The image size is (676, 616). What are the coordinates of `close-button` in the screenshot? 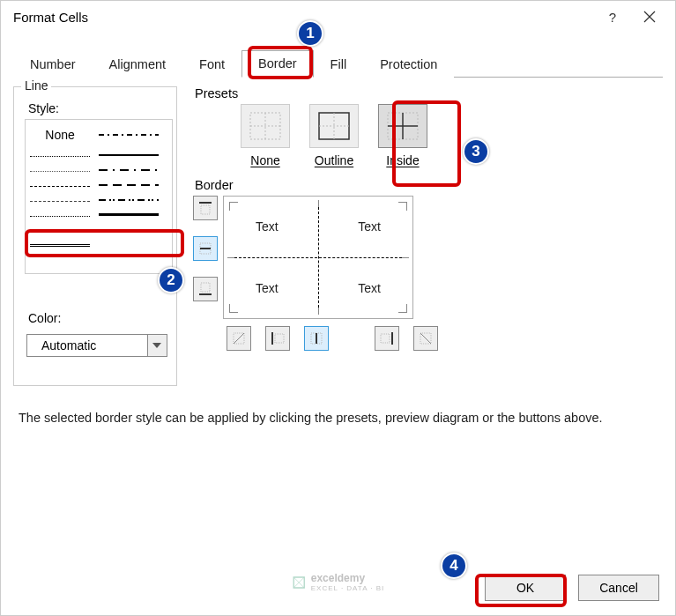 It's located at (650, 17).